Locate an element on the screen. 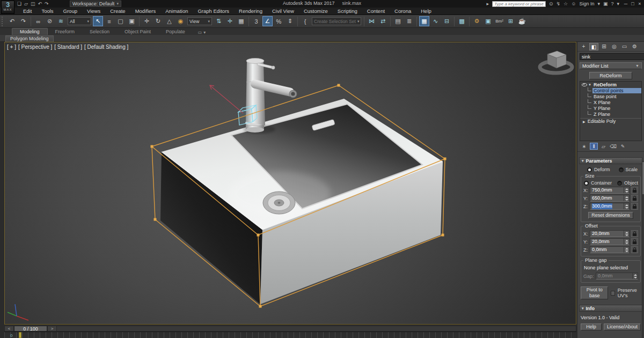  stack-item-z-plane: Z Plane is located at coordinates (611, 114).